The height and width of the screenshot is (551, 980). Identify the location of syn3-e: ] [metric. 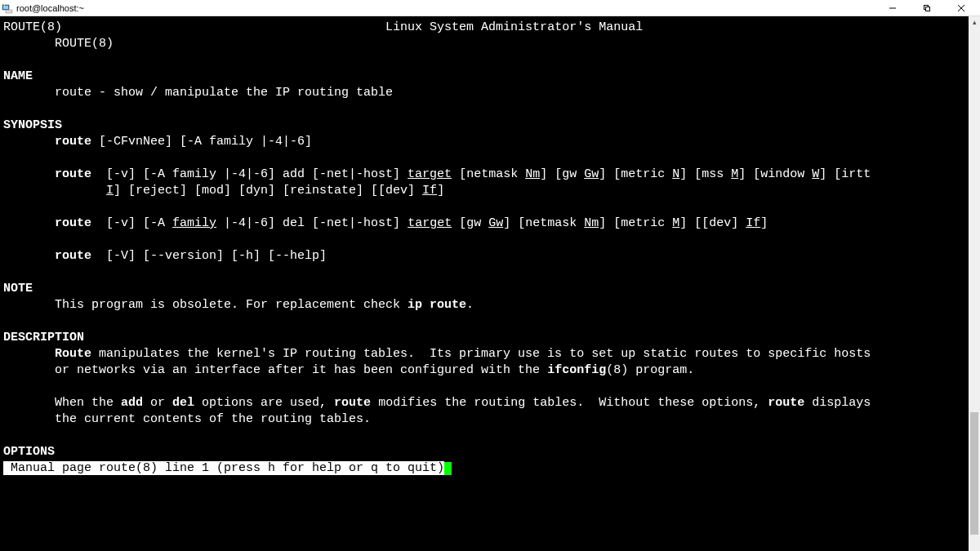
(635, 224).